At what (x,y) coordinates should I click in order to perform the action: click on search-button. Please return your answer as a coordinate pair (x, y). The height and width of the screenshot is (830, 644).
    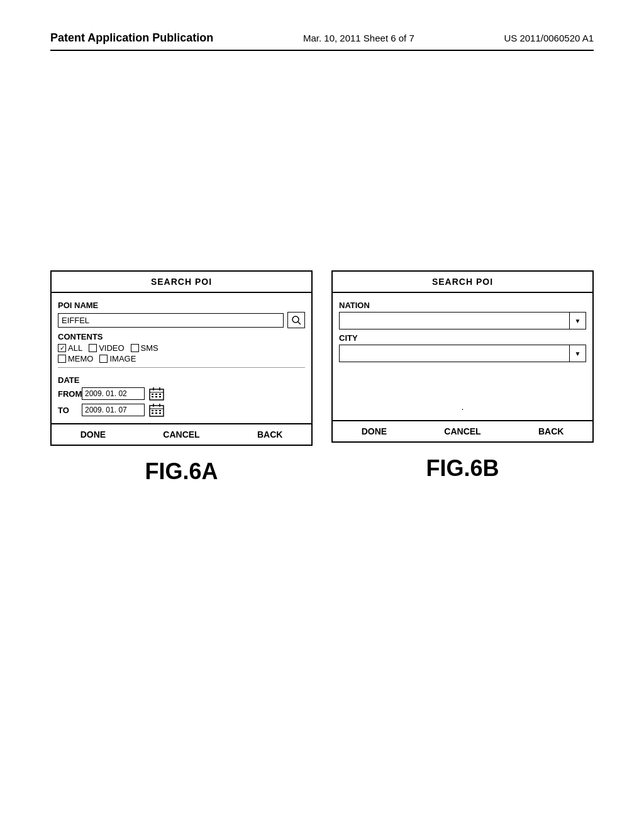
    Looking at the image, I should click on (296, 320).